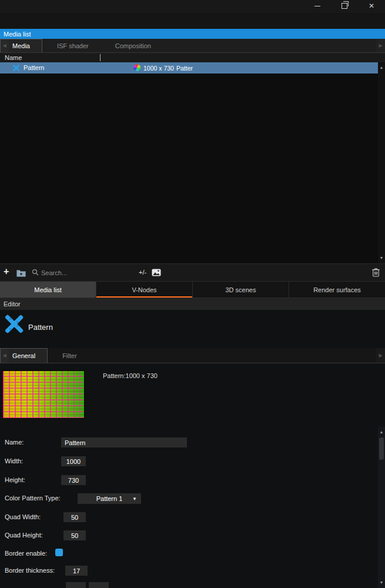 The height and width of the screenshot is (588, 385). Describe the element at coordinates (137, 68) in the screenshot. I see `color-wheel-icon` at that location.